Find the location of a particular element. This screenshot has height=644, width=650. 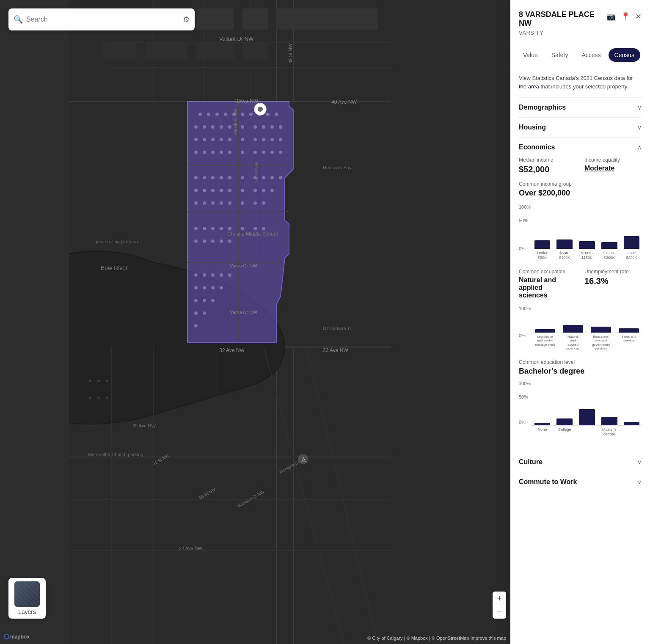

layers-button: Layers is located at coordinates (27, 598).